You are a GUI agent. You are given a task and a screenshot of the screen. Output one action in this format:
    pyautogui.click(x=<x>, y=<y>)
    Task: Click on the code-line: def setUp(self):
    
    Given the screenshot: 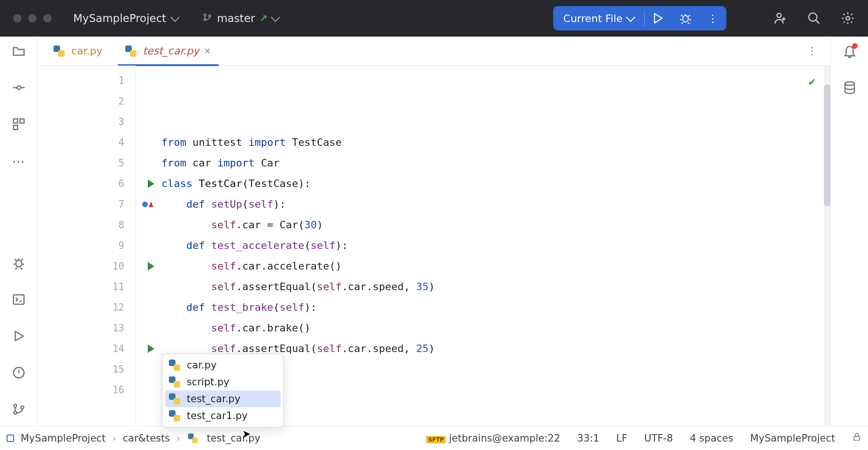 What is the action you would take?
    pyautogui.click(x=493, y=204)
    